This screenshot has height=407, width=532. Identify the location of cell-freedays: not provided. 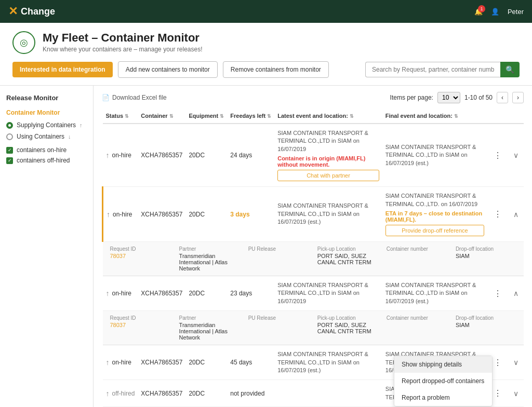
(250, 394).